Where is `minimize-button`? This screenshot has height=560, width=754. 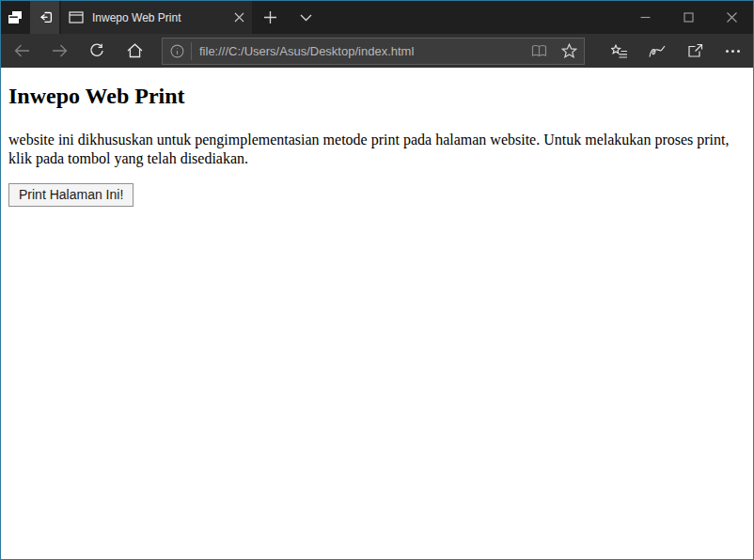 minimize-button is located at coordinates (645, 17).